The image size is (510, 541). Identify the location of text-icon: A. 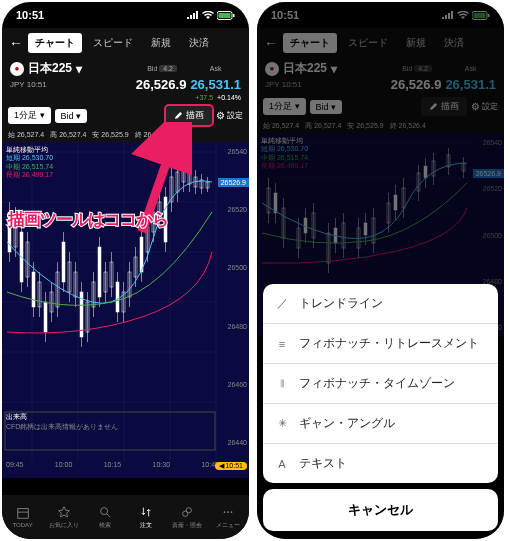
(282, 464).